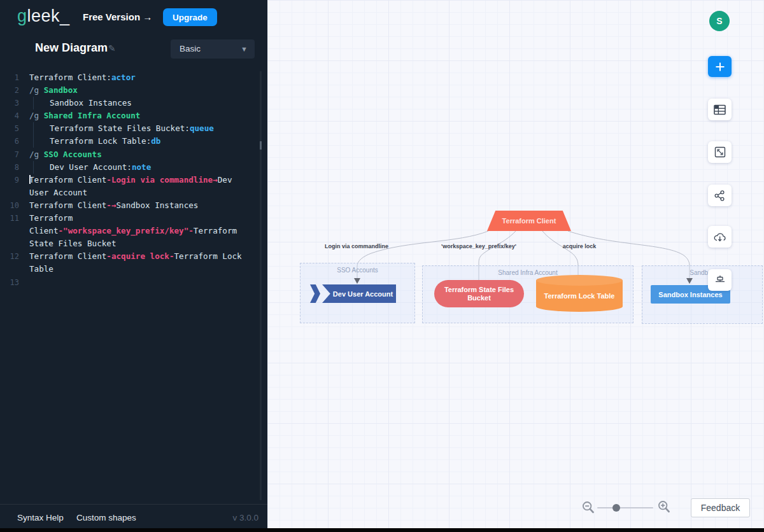 The image size is (764, 532). Describe the element at coordinates (382, 530) in the screenshot. I see `bottom-edge-strip` at that location.